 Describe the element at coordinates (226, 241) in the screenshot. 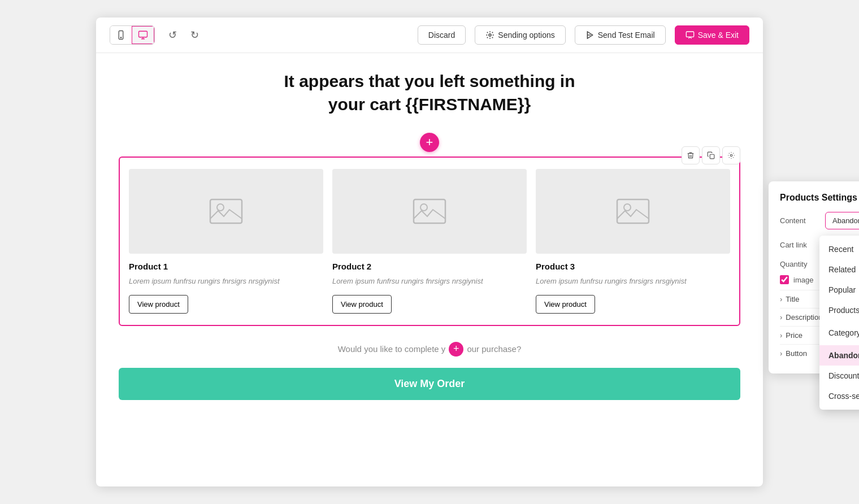

I see `product-card-1: Product 1 Lorem ipsum funfrsu rungirs fn…` at that location.